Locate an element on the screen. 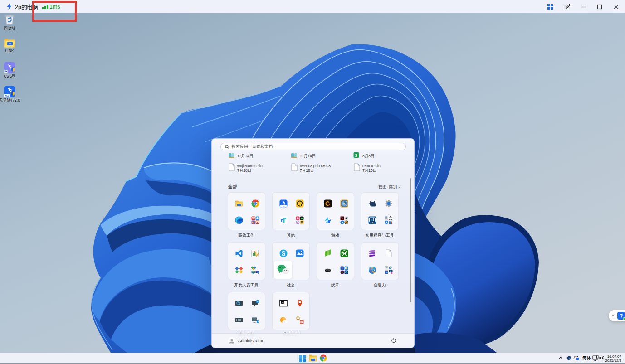  svg-text: 2.0 is located at coordinates (8, 96).